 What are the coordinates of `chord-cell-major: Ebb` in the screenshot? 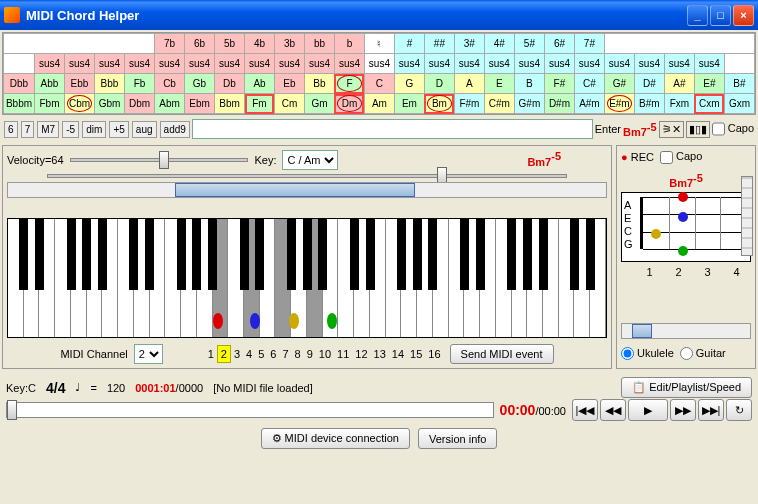 It's located at (79, 84).